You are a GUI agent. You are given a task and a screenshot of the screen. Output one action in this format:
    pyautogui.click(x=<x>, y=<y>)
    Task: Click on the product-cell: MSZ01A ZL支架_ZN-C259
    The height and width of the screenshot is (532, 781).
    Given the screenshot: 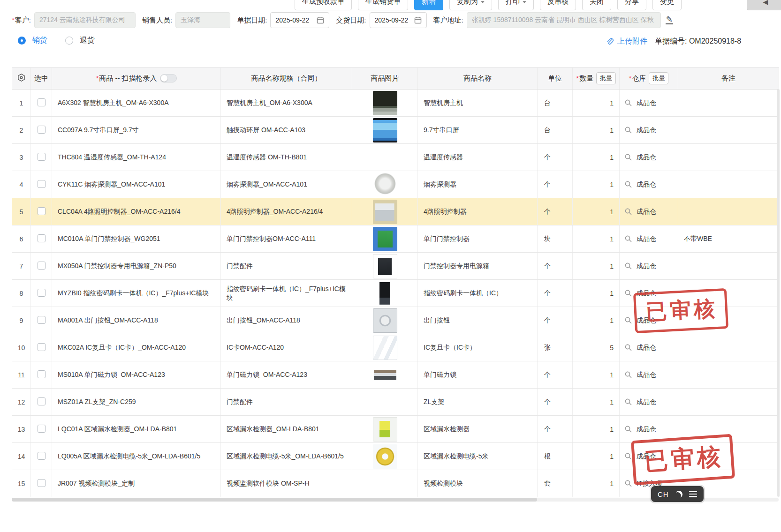 What is the action you would take?
    pyautogui.click(x=136, y=402)
    